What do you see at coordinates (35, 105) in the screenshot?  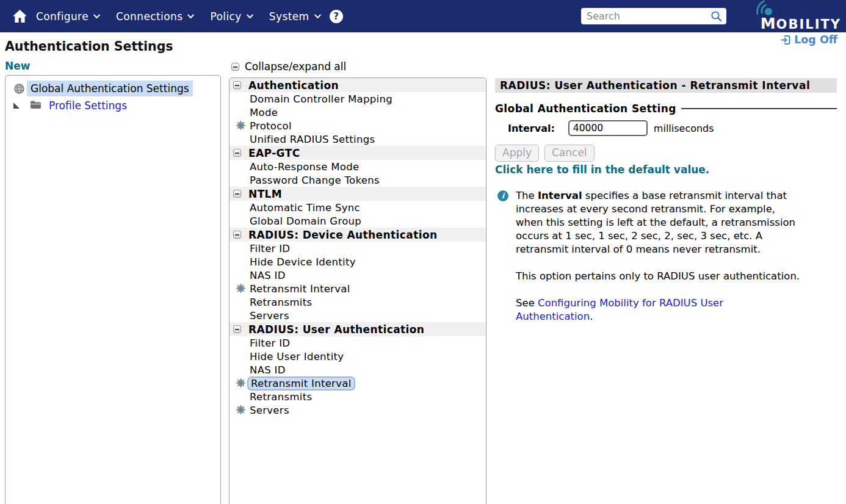 I see `folder-icon` at bounding box center [35, 105].